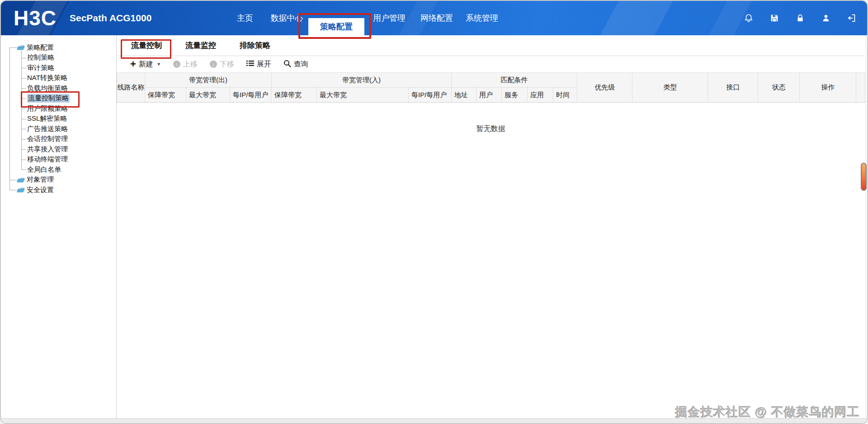 The image size is (868, 424). Describe the element at coordinates (866, 227) in the screenshot. I see `scrollbar-track` at that location.